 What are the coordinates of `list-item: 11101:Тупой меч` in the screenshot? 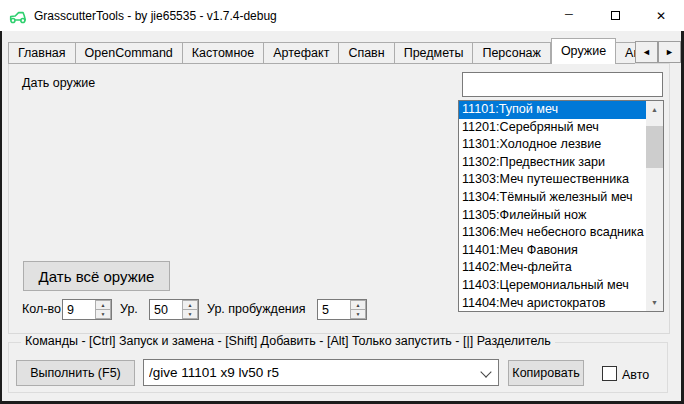 It's located at (552, 110).